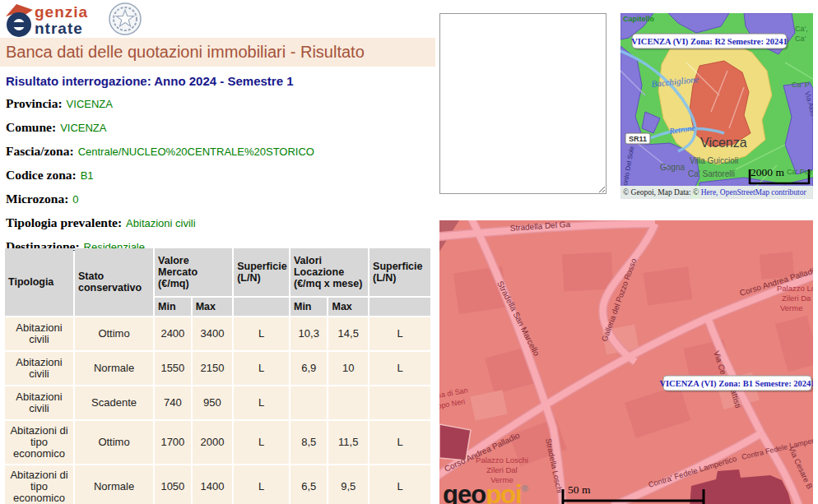  Describe the element at coordinates (221, 224) in the screenshot. I see `field-tipologia-prevalente: Tipologia prevalente:Abitazioni civili` at that location.